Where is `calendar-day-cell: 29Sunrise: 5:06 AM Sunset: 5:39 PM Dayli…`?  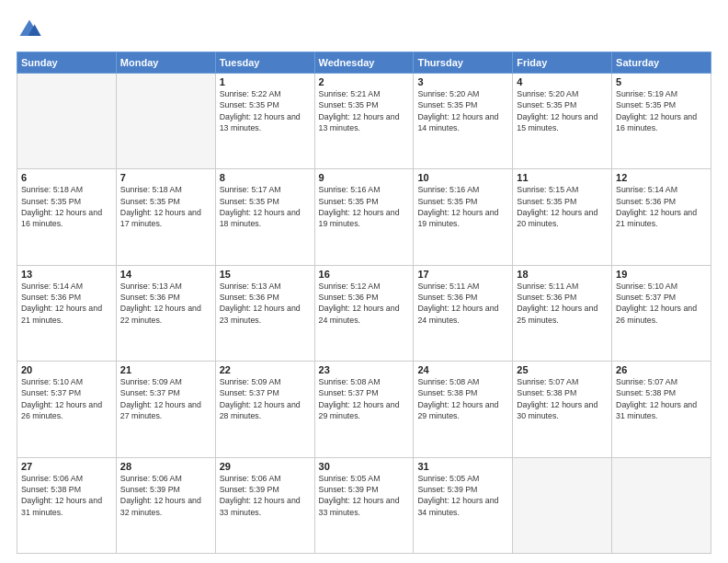
calendar-day-cell: 29Sunrise: 5:06 AM Sunset: 5:39 PM Dayli… is located at coordinates (265, 505).